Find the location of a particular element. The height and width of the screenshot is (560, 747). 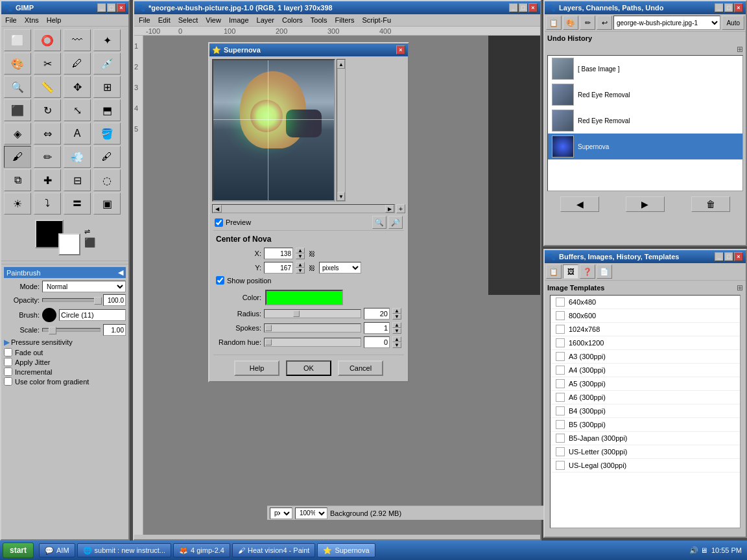

scale-value is located at coordinates (114, 330).